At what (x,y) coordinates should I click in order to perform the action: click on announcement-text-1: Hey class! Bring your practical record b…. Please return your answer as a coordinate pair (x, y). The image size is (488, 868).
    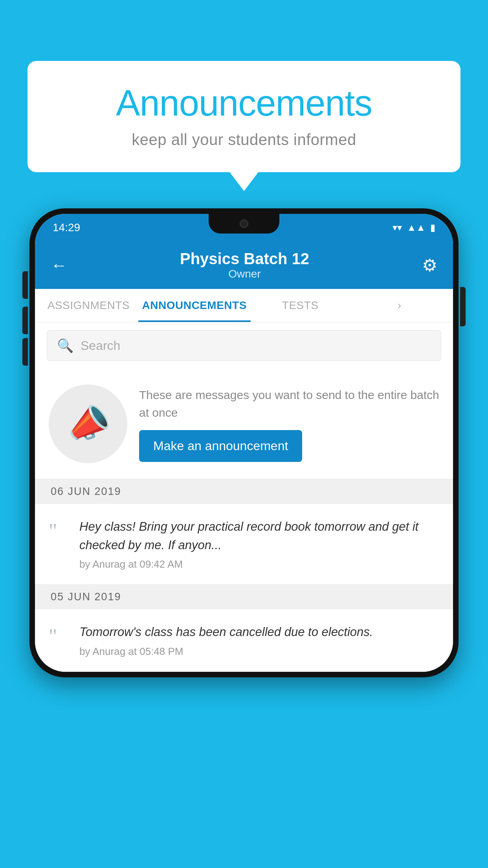
    Looking at the image, I should click on (259, 536).